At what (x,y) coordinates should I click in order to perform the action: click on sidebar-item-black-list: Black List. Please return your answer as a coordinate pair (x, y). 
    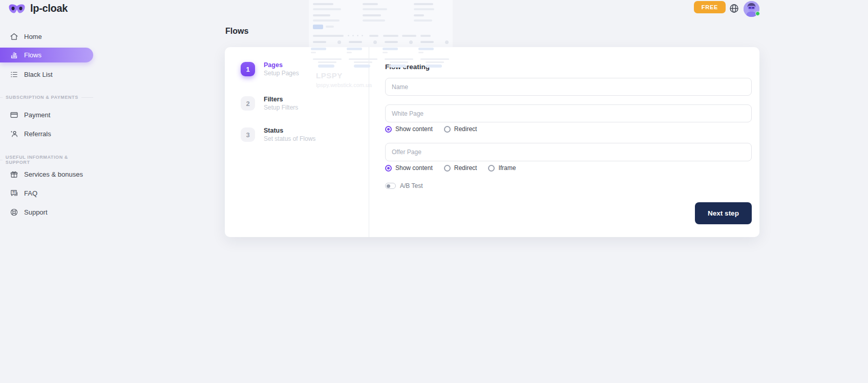
    Looking at the image, I should click on (47, 74).